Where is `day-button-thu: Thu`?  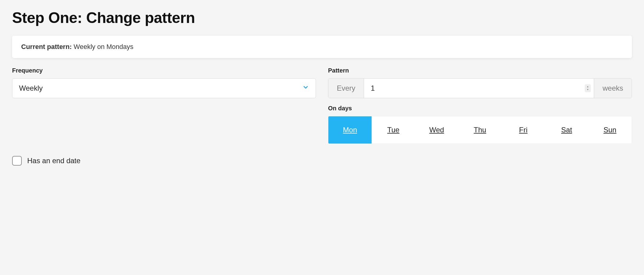
day-button-thu: Thu is located at coordinates (480, 130).